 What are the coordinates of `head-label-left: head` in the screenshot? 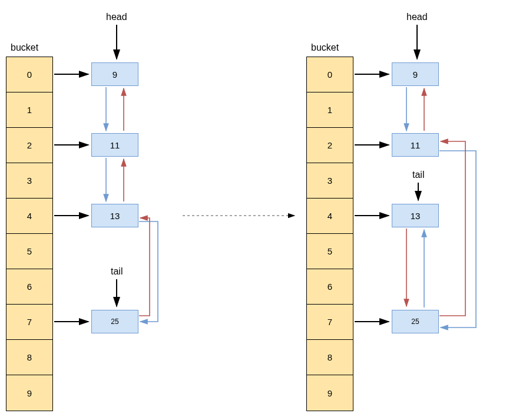 It's located at (117, 17).